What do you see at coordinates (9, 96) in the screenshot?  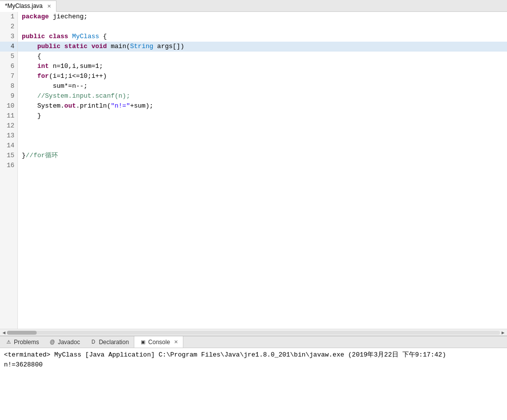 I see `line-number-9: 9` at bounding box center [9, 96].